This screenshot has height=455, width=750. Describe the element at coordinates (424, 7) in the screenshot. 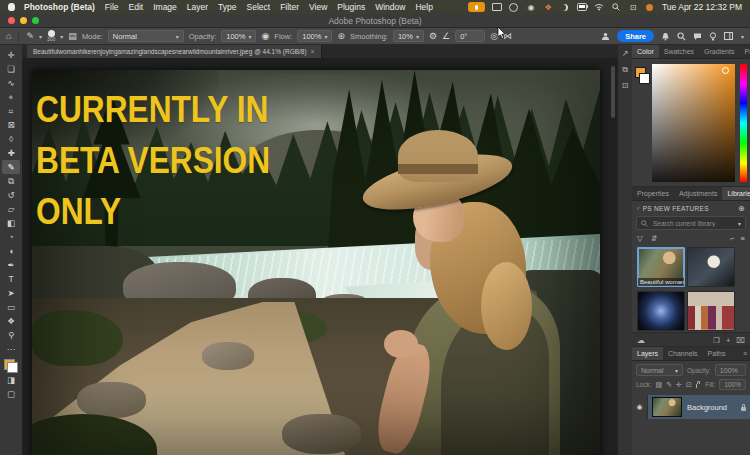

I see `menu-item: Help` at that location.